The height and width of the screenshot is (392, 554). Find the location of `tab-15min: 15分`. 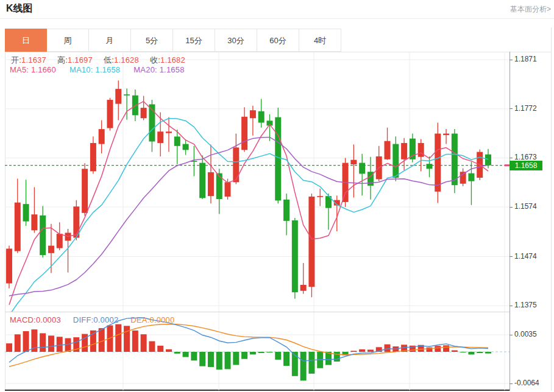

tab-15min: 15分 is located at coordinates (194, 40).